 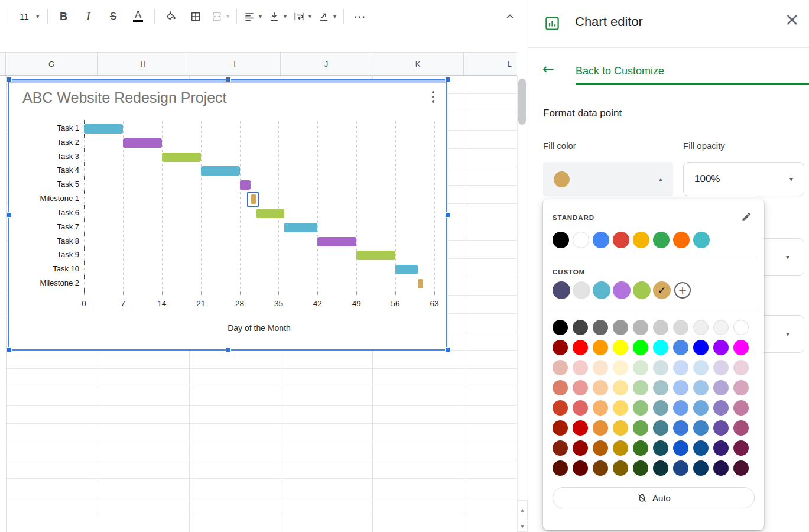 What do you see at coordinates (360, 17) in the screenshot?
I see `more-options-button: ⋯` at bounding box center [360, 17].